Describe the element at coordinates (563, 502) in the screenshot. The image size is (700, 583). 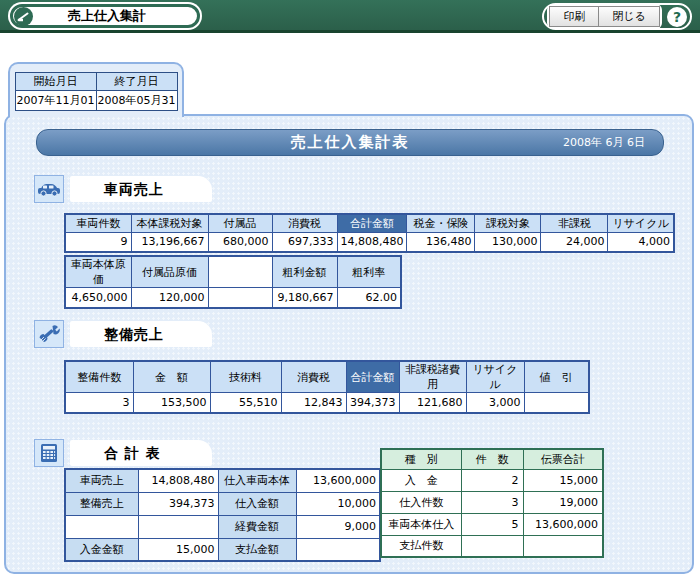
I see `total-cell: 19,000` at that location.